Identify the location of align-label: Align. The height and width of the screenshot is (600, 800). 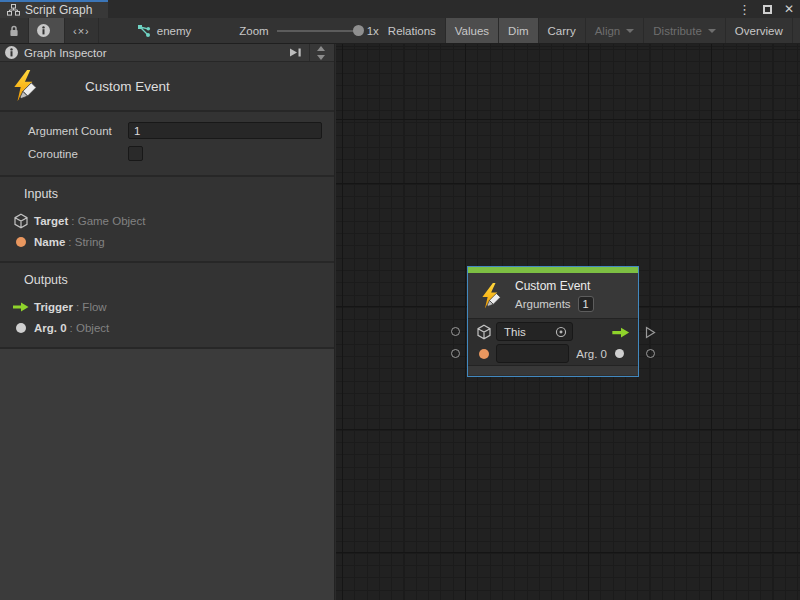
(608, 31).